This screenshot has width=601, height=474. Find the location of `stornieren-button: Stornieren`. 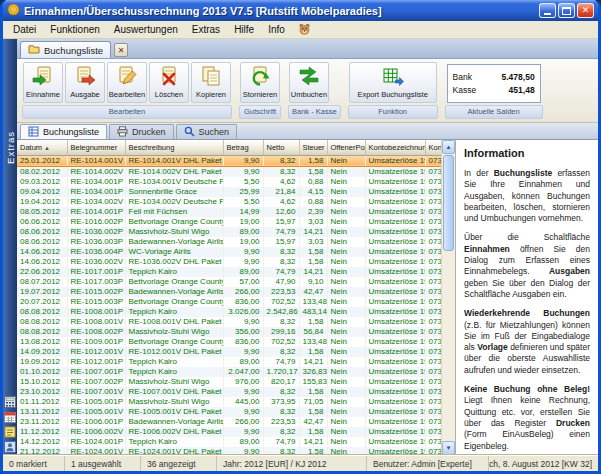

stornieren-button: Stornieren is located at coordinates (260, 82).